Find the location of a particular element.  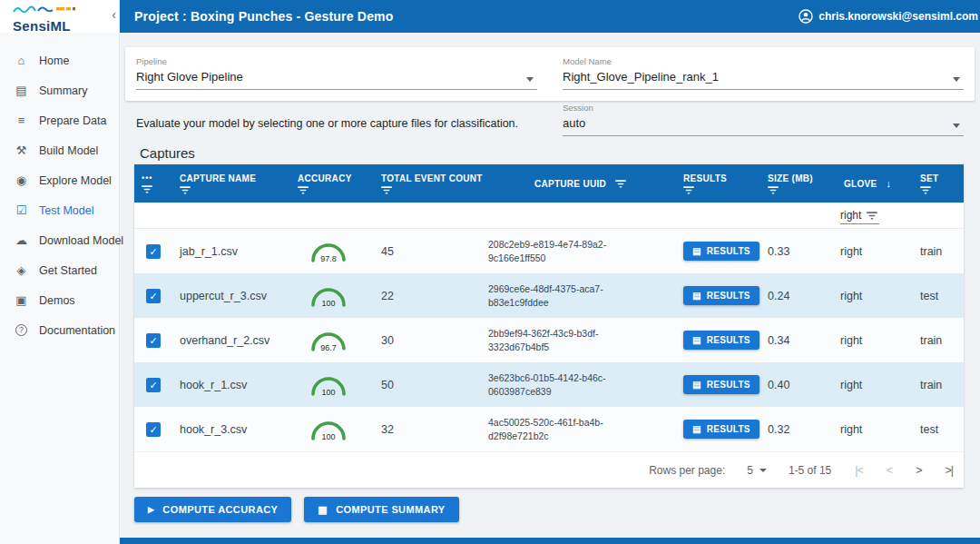

project-title: Project : Boxing Punches - Gesture Demo is located at coordinates (264, 16).